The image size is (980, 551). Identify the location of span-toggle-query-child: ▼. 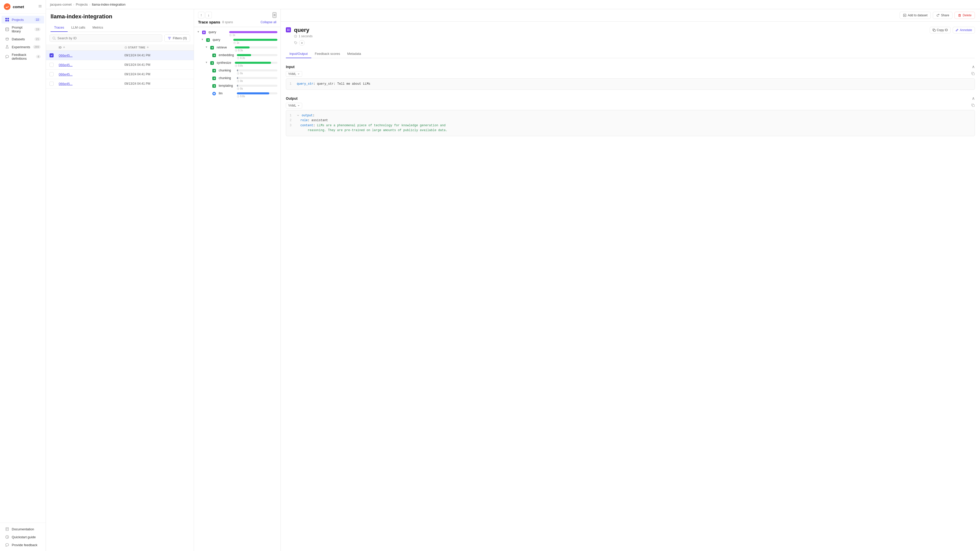
(202, 40).